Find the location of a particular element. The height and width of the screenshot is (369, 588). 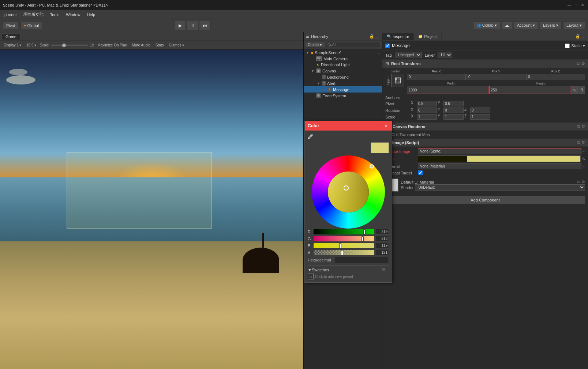

menu-enhance: 增強版功能 is located at coordinates (34, 15).